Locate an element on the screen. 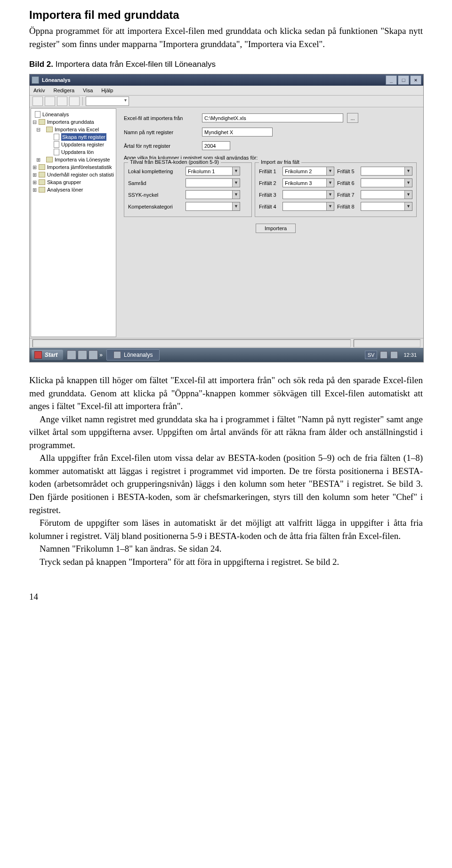 The width and height of the screenshot is (452, 868). tree-import-grunddata: ⊟ Importera grunddata is located at coordinates (73, 122).